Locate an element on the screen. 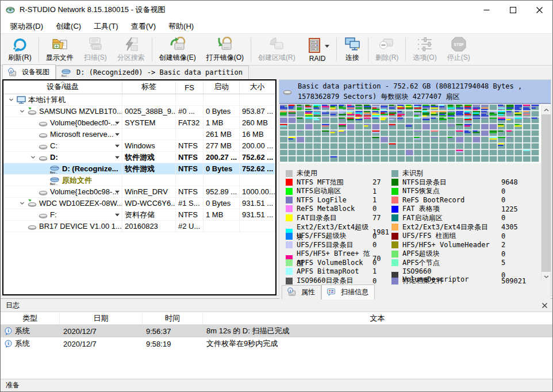  disk-icon is located at coordinates (43, 192).